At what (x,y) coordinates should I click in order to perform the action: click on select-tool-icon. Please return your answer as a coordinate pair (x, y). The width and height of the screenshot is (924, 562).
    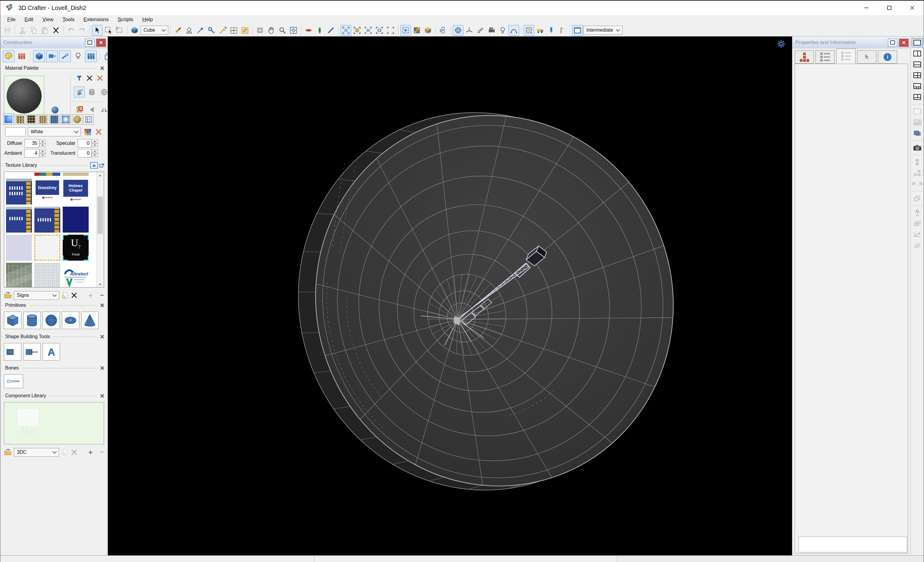
    Looking at the image, I should click on (97, 30).